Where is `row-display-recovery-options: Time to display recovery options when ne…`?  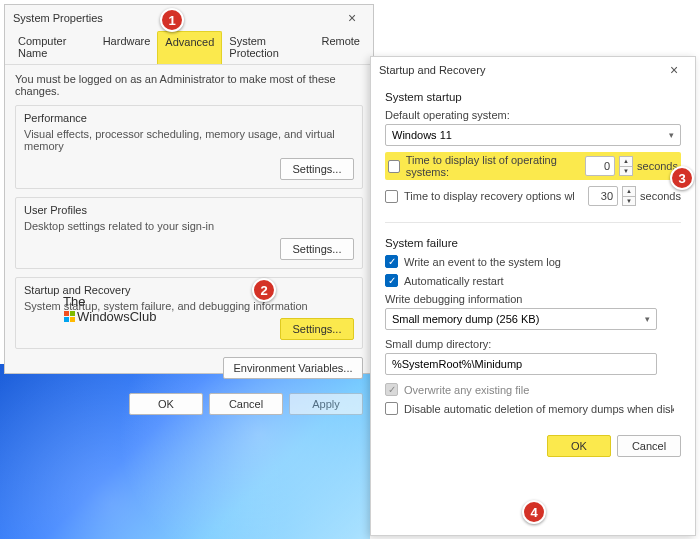 row-display-recovery-options: Time to display recovery options when ne… is located at coordinates (533, 196).